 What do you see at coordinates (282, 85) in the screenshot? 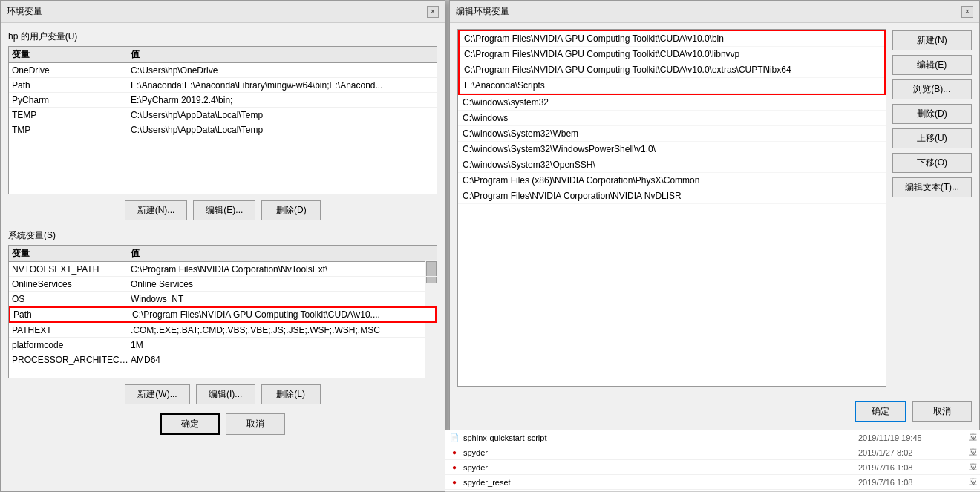
I see `row-val: E:\Anaconda;E:\Anaconda\Library\mingw-w6…` at bounding box center [282, 85].